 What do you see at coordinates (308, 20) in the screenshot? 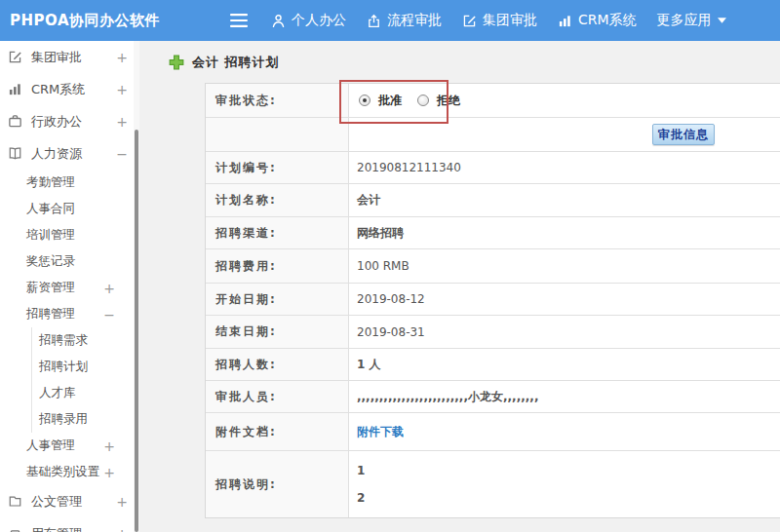
I see `nav-personal-office: 个人办公` at bounding box center [308, 20].